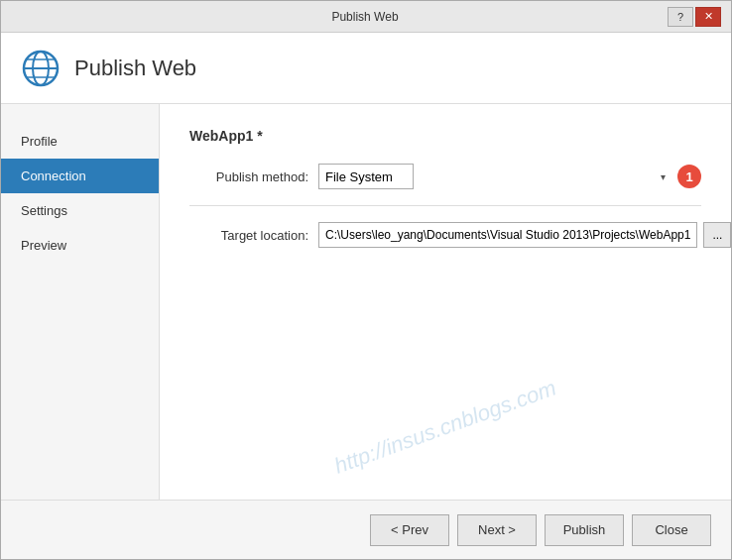  Describe the element at coordinates (663, 176) in the screenshot. I see `dropdown-arrow-icon: ▾` at that location.